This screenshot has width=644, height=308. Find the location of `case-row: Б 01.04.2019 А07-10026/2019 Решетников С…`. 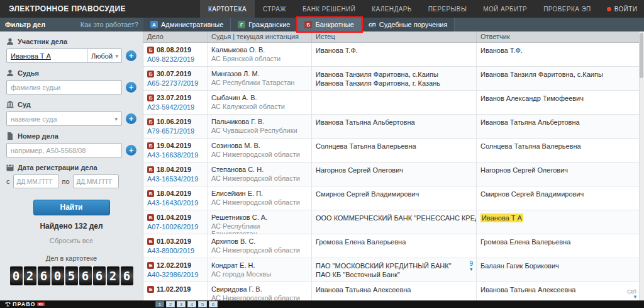

case-row: Б 01.04.2019 А07-10026/2019 Решетников С… is located at coordinates (394, 222).